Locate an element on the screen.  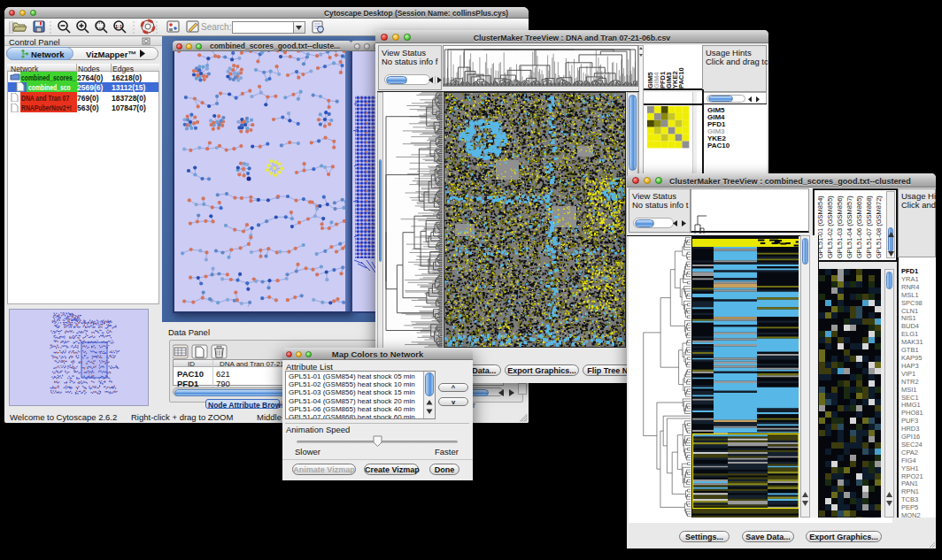
svg-text: GPL51-08 (GSM872) is located at coordinates (878, 226).